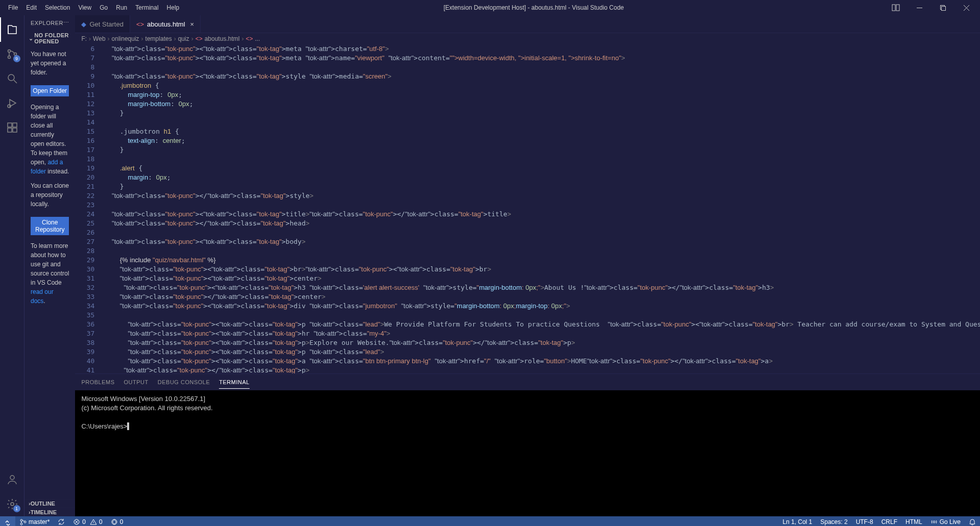  Describe the element at coordinates (966, 8) in the screenshot. I see `close-button` at that location.